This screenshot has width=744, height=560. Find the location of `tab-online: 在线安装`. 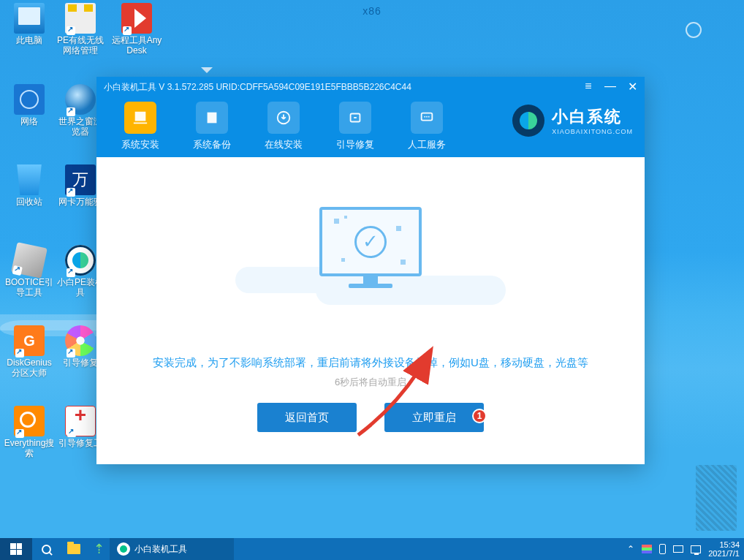

tab-online: 在线安装 is located at coordinates (284, 126).